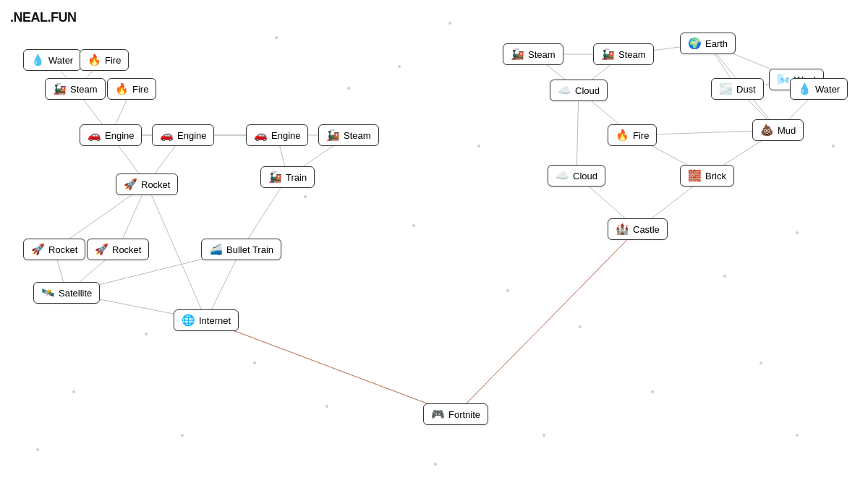 Image resolution: width=868 pixels, height=488 pixels. What do you see at coordinates (641, 136) in the screenshot?
I see `node-label-fire3: Fire` at bounding box center [641, 136].